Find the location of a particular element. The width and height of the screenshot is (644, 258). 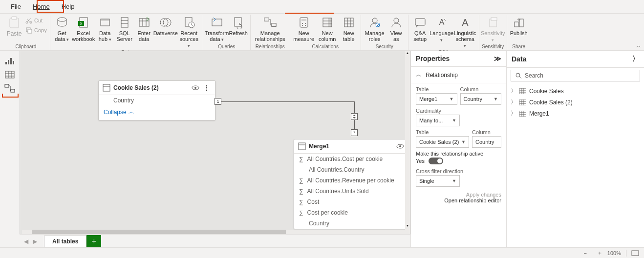

new-table-button: New table is located at coordinates (349, 28).